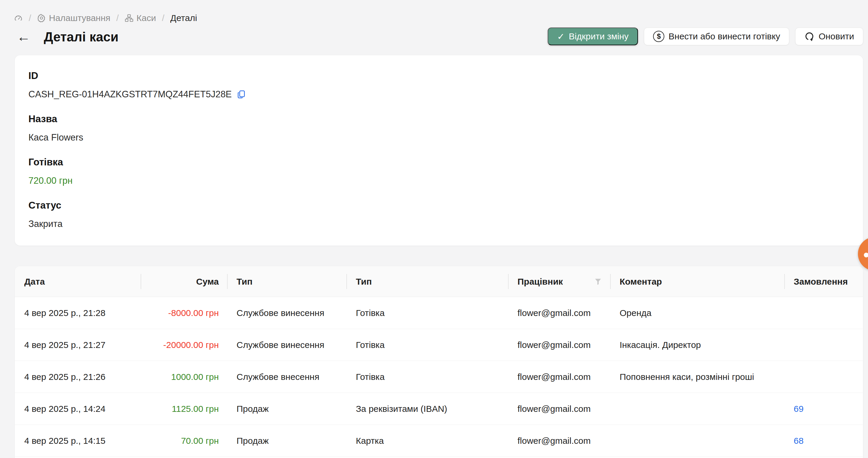 Image resolution: width=868 pixels, height=458 pixels. I want to click on open-shift-button: ✓ Відкрити зміну, so click(593, 36).